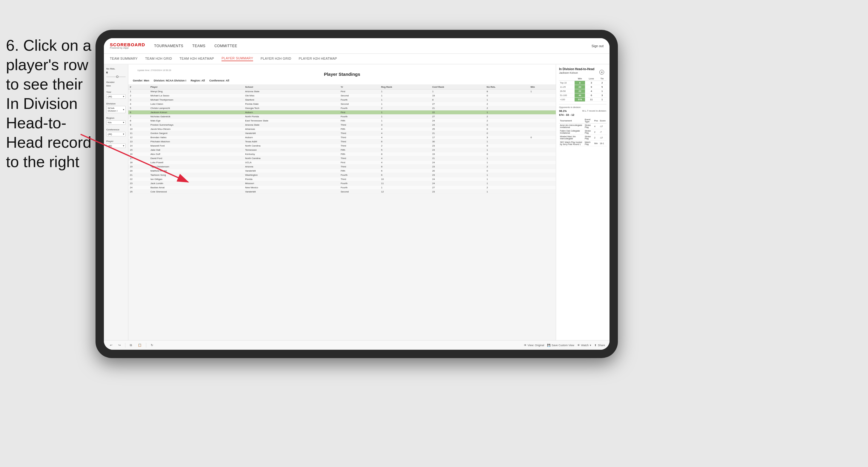  Describe the element at coordinates (342, 192) in the screenshot. I see `table-row: 25 Cole Sherwood Vanderbilt Second 12 23…` at that location.